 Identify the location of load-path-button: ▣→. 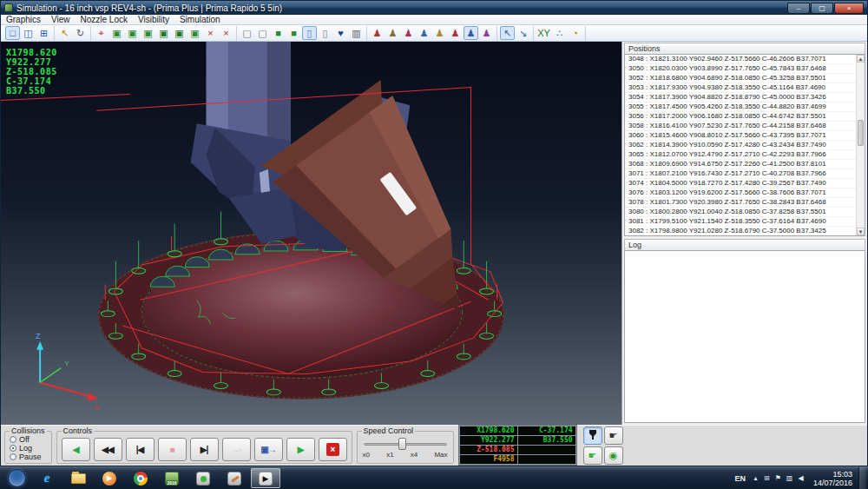
(269, 450).